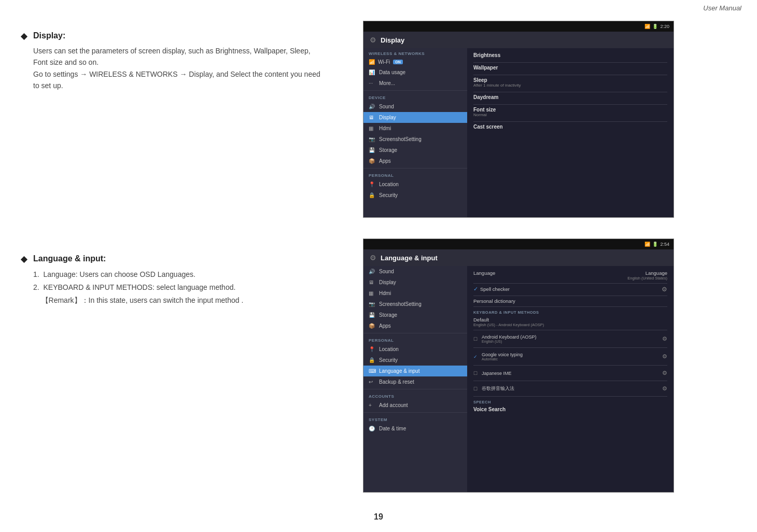  I want to click on main-divider-b7, so click(570, 381).